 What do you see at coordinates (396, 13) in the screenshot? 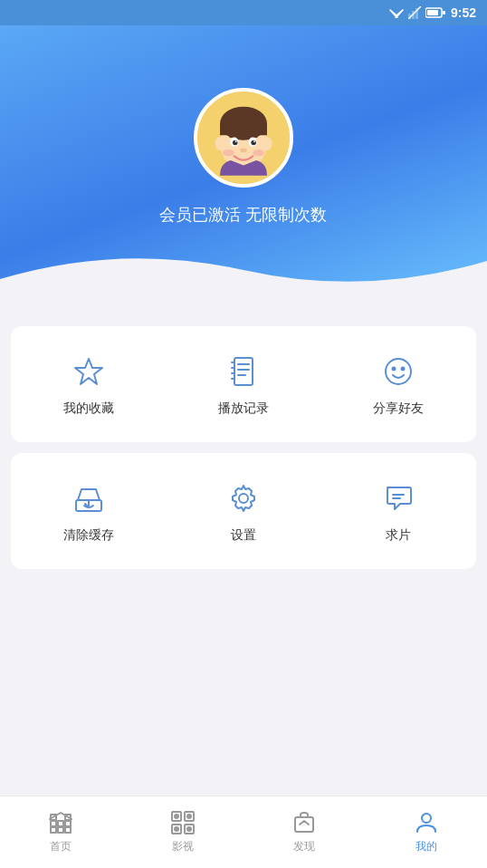
I see `wifi-icon` at bounding box center [396, 13].